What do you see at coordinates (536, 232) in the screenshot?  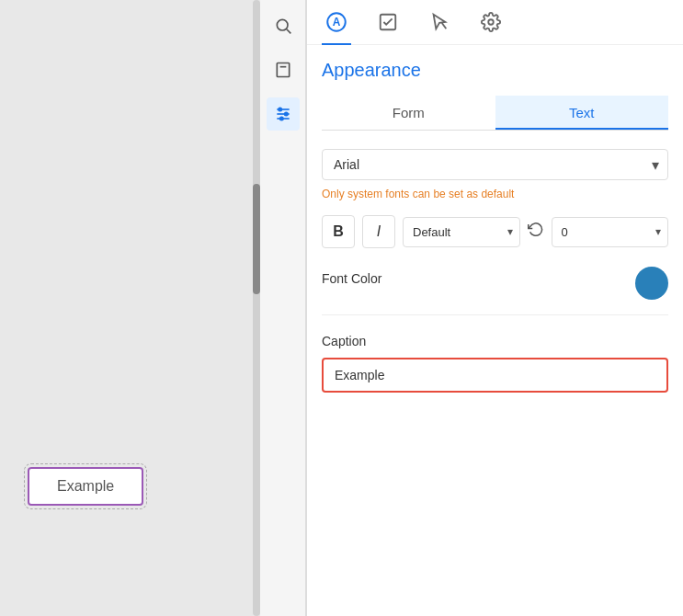 I see `rotation-icon` at bounding box center [536, 232].